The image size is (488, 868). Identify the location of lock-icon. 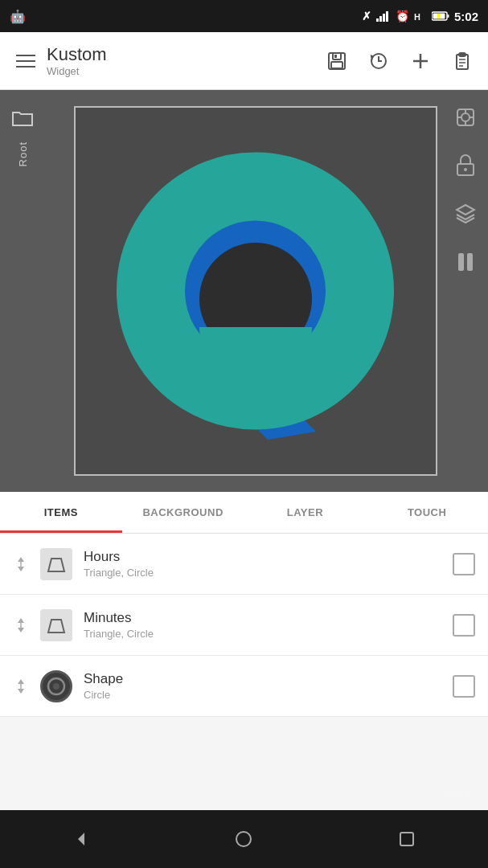
(465, 166).